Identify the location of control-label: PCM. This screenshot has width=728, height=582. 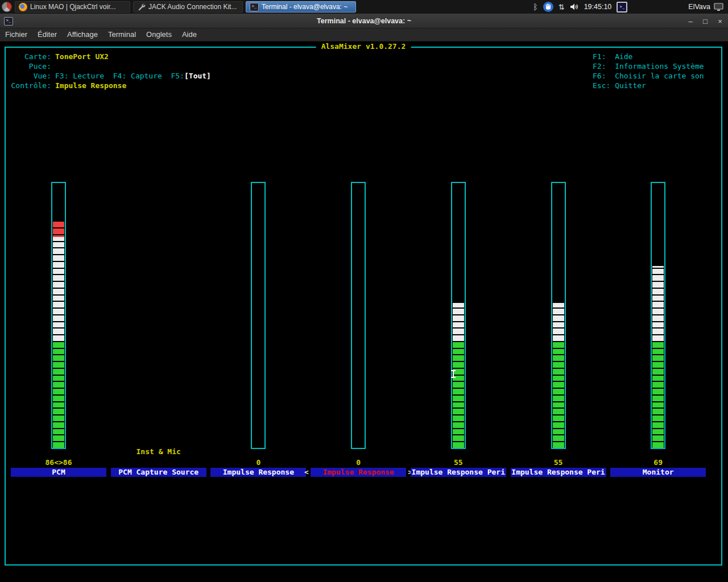
(59, 472).